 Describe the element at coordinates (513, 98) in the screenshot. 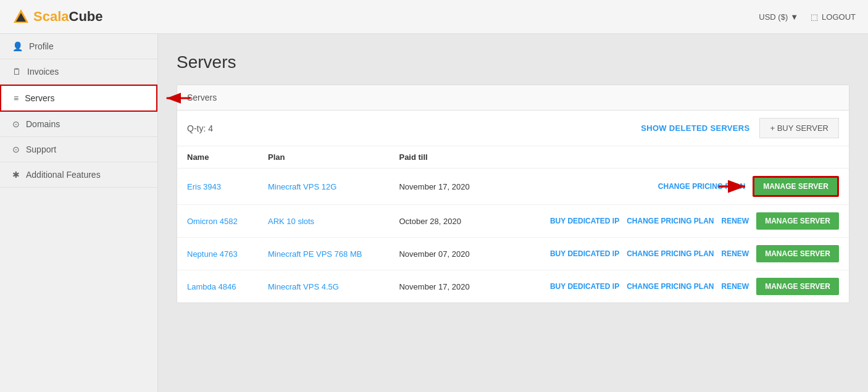

I see `panel-header: Servers` at that location.